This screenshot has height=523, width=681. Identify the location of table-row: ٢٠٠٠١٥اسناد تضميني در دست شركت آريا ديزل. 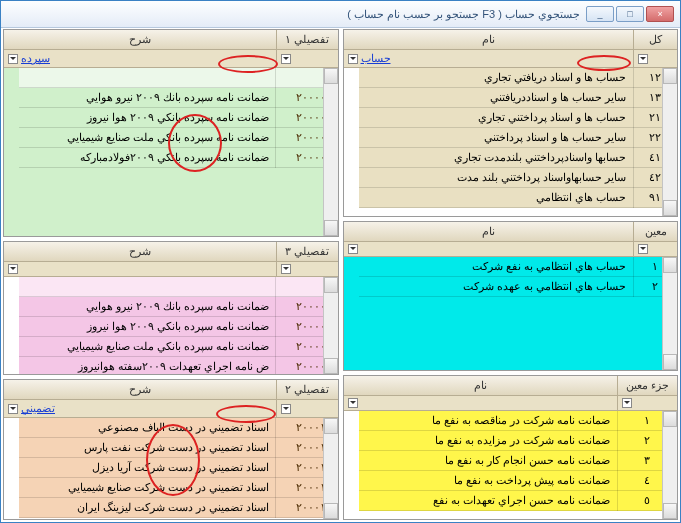
(178, 468).